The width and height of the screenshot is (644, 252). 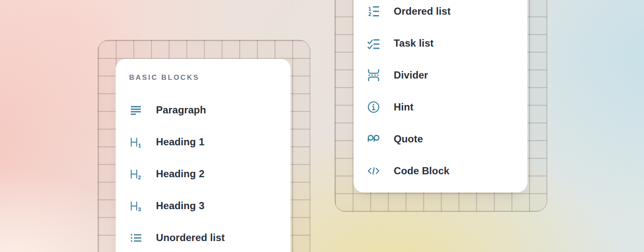 What do you see at coordinates (180, 142) in the screenshot?
I see `menu-item-label: Heading 1` at bounding box center [180, 142].